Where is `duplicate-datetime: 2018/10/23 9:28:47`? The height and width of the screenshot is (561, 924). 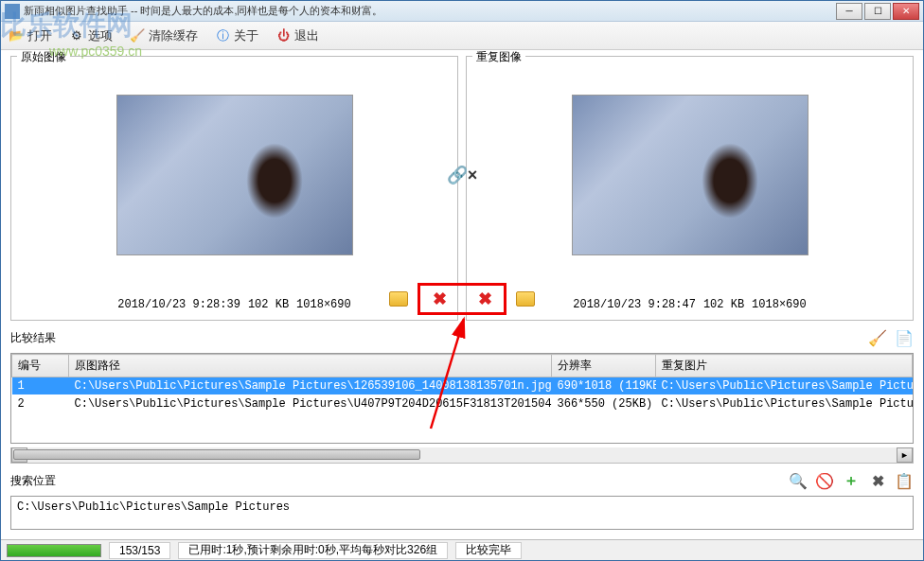 duplicate-datetime: 2018/10/23 9:28:47 is located at coordinates (634, 305).